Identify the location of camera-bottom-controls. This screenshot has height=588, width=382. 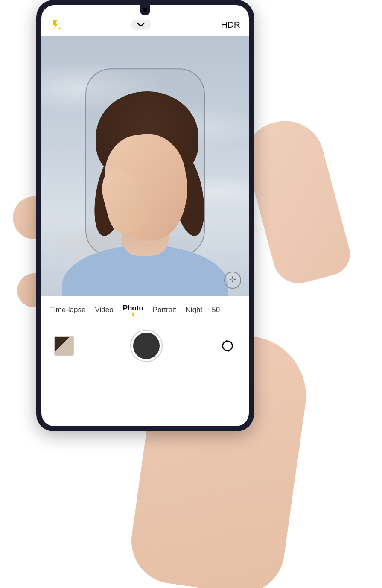
(145, 348).